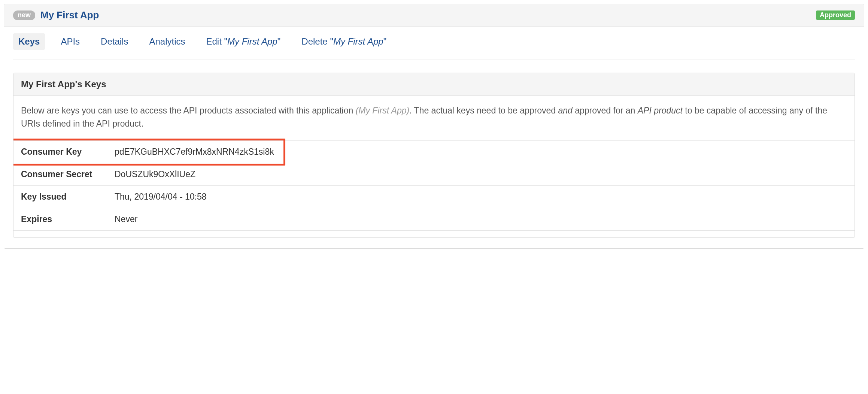 This screenshot has width=868, height=394. I want to click on keys-intro-text: Below are keys you can use to access the…, so click(434, 118).